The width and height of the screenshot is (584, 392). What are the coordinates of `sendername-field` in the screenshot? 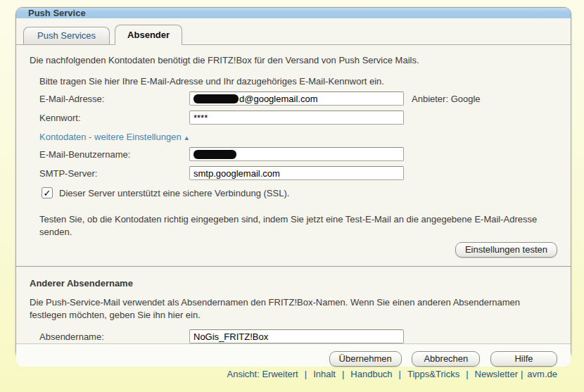 It's located at (297, 336).